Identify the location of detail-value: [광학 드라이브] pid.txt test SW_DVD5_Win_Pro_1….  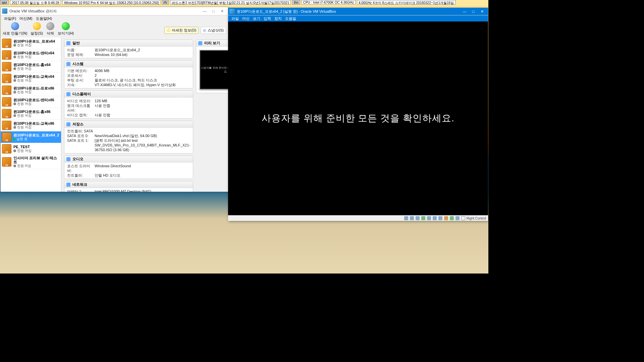
(142, 145).